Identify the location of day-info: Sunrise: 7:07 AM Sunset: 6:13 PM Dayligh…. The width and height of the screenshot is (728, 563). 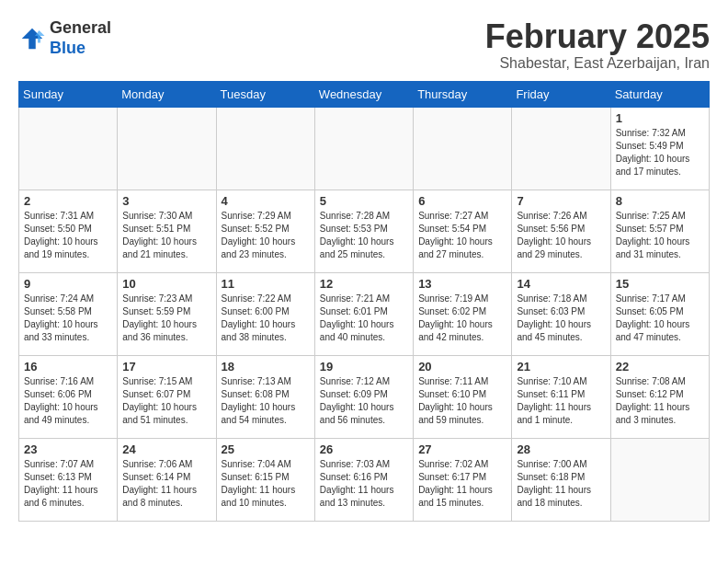
(68, 484).